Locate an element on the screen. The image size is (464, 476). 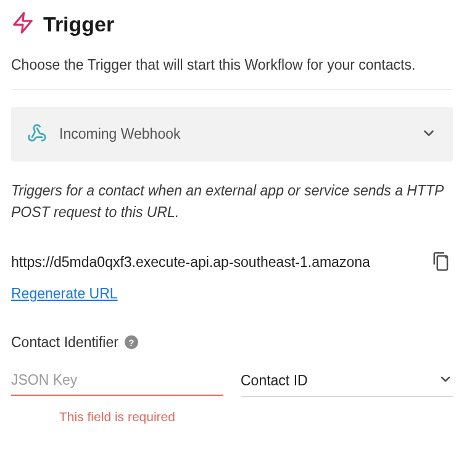
trigger-type-select: Incoming Webhook is located at coordinates (232, 134).